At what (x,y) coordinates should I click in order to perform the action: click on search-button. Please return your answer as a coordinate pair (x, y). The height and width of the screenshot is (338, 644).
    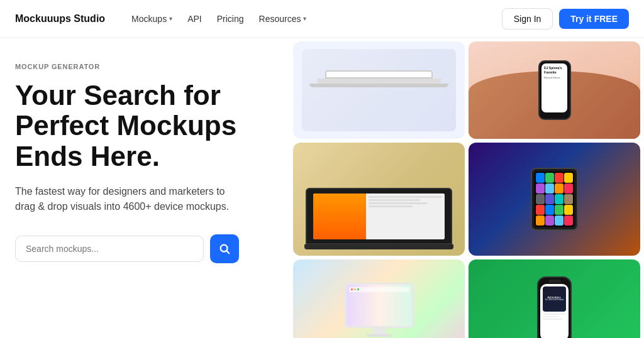
    Looking at the image, I should click on (225, 249).